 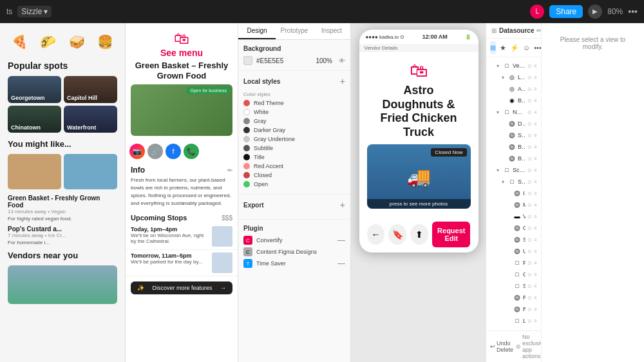 What do you see at coordinates (503, 48) in the screenshot?
I see `toolbar-star-btn: ★` at bounding box center [503, 48].